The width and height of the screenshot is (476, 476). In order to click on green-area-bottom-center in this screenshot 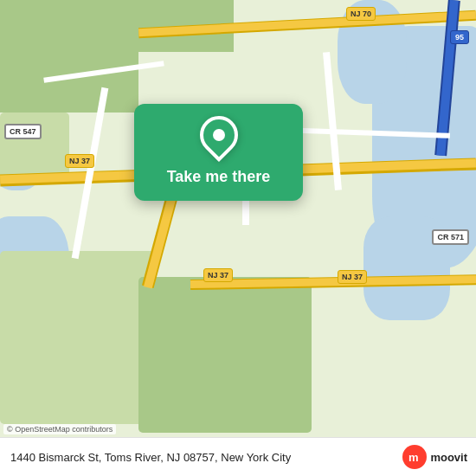, I will do `click(225, 355)`.